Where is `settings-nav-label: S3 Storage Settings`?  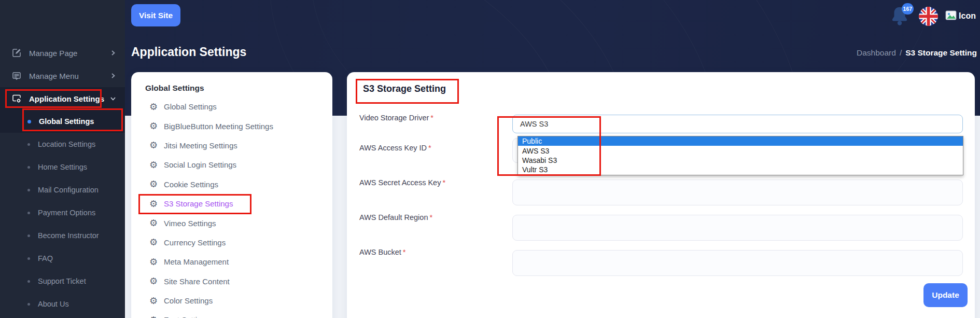
settings-nav-label: S3 Storage Settings is located at coordinates (198, 203).